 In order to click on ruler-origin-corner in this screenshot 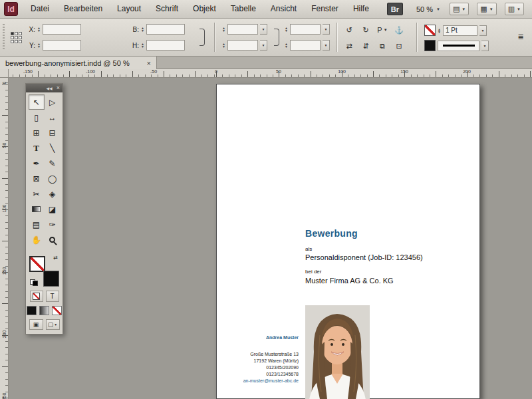, I will do `click(4, 73)`.